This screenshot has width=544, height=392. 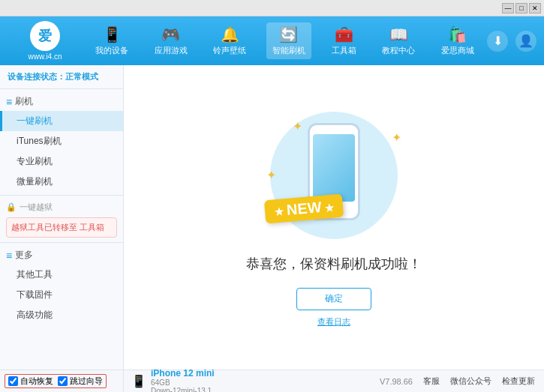 I want to click on device-info: 📱 iPhone 12 mini 64GB Down-12mini-13,1, so click(x=173, y=381).